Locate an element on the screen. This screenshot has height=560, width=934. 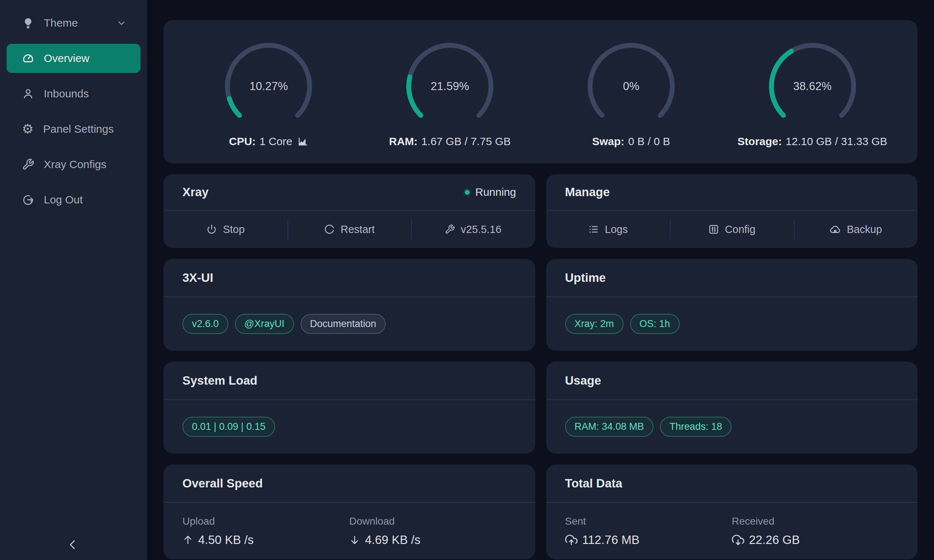
sidebar-item-label: Inbounds is located at coordinates (66, 94).